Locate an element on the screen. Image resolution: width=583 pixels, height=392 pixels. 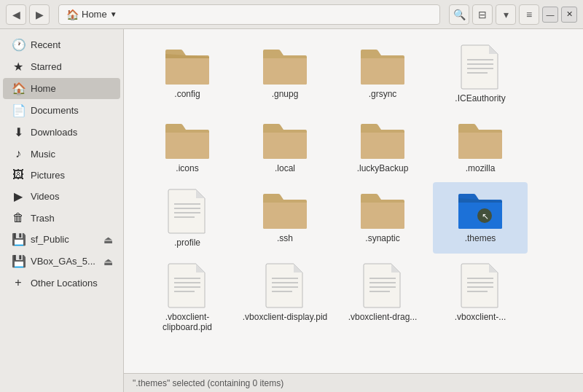
sidebar-item-label: Starred is located at coordinates (47, 67).